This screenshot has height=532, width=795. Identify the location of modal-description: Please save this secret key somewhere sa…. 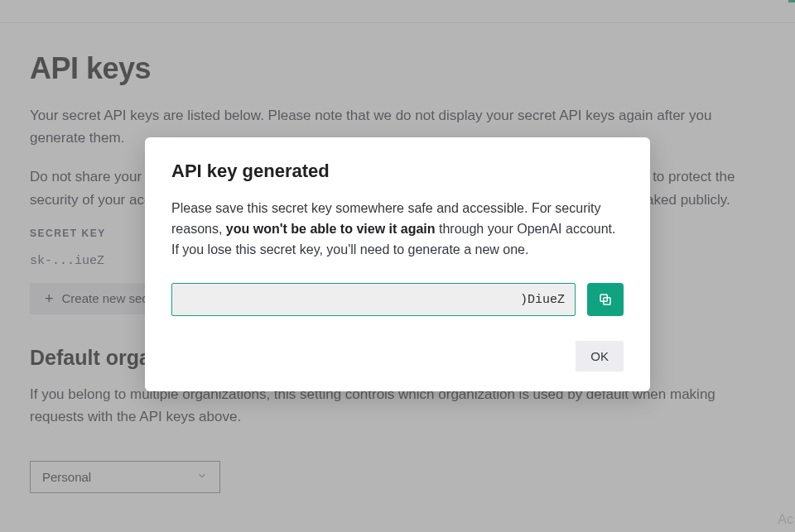
(398, 229).